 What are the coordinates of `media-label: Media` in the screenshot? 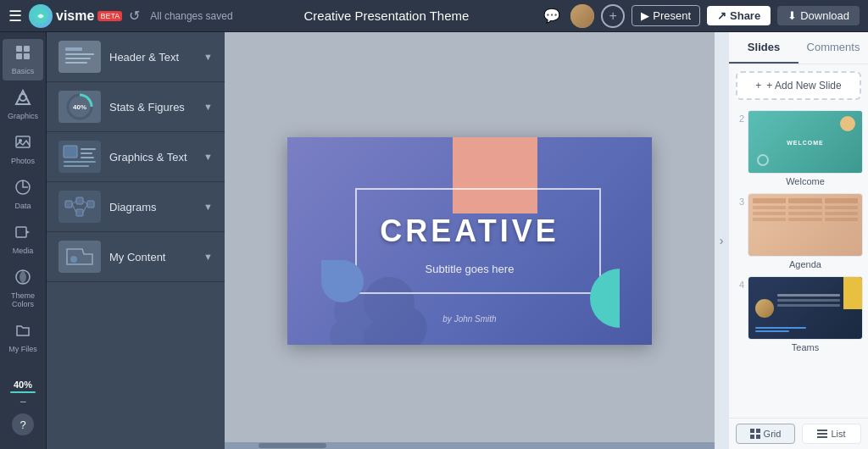 It's located at (24, 251).